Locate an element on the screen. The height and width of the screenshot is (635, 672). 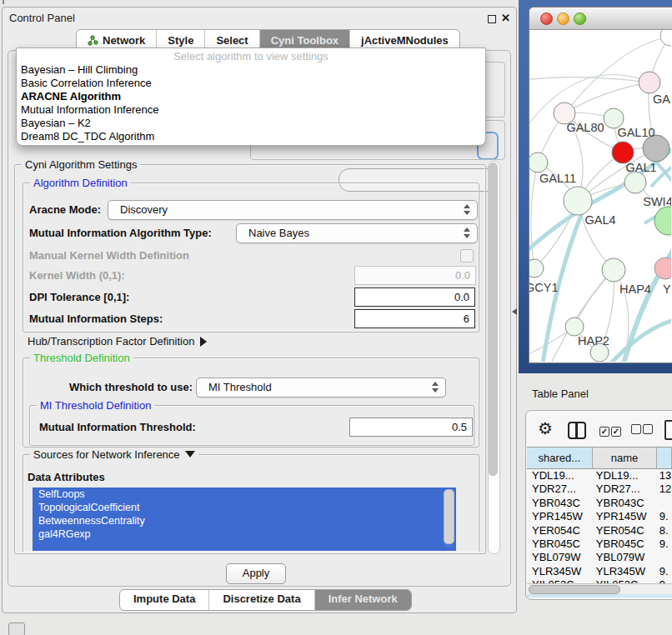
tab-label: jActiveMNodules is located at coordinates (405, 40).